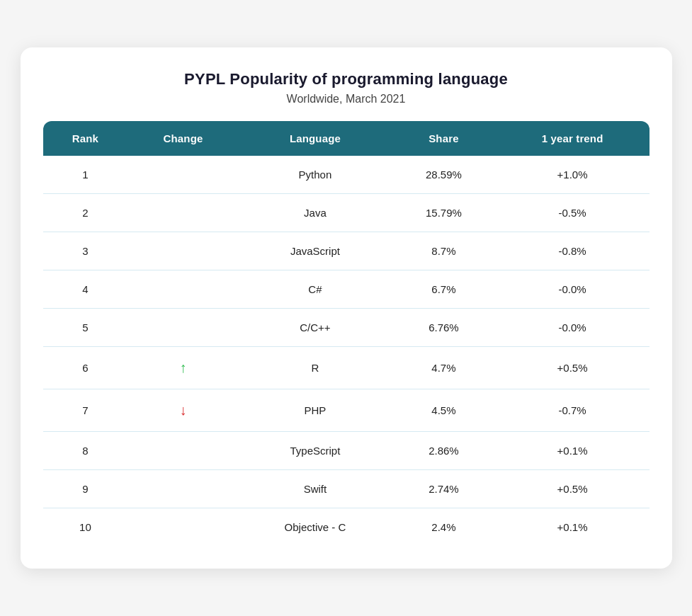 This screenshot has height=616, width=692. I want to click on change-down-icon: ↓, so click(183, 410).